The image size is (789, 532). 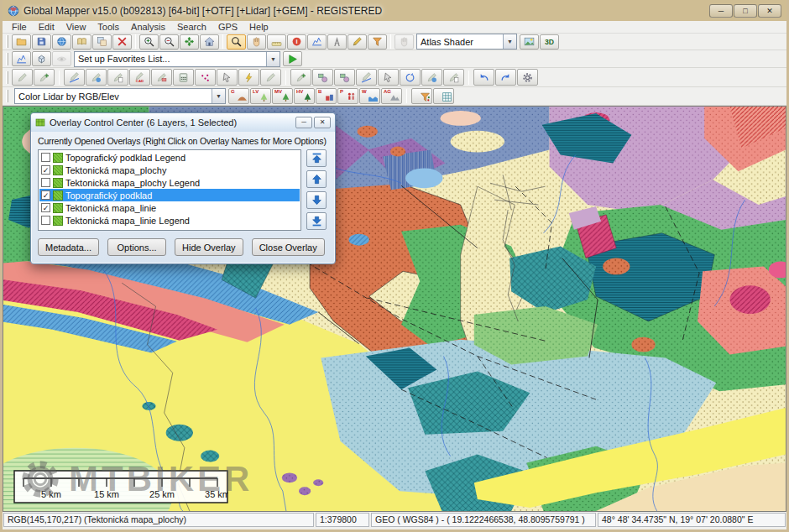 What do you see at coordinates (238, 96) in the screenshot?
I see `lidar-ground-button: G` at bounding box center [238, 96].